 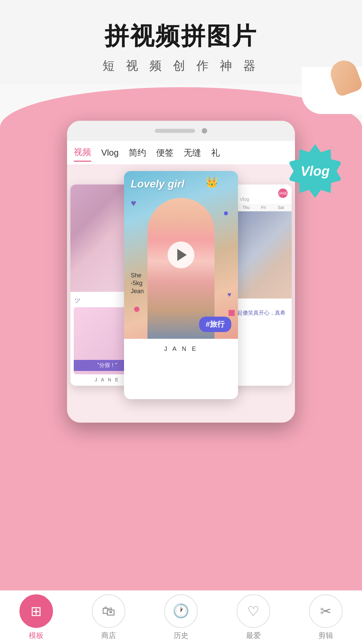 What do you see at coordinates (181, 636) in the screenshot?
I see `nav-label-history: 历史` at bounding box center [181, 636].